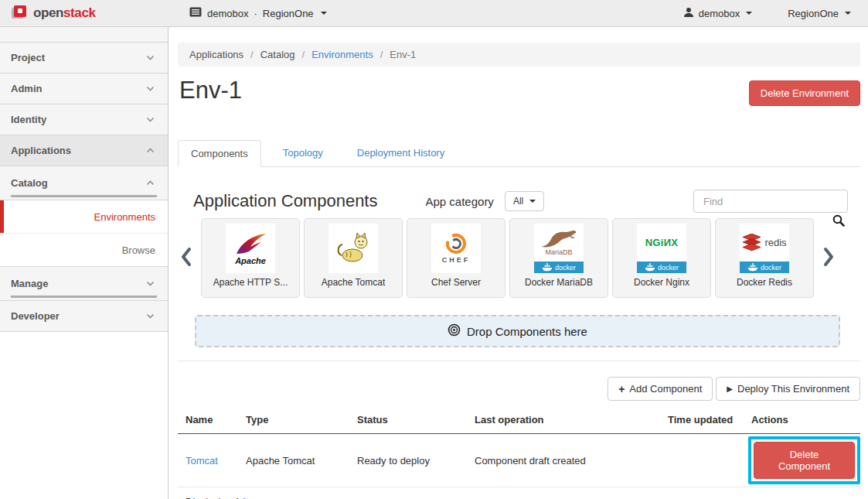 The width and height of the screenshot is (868, 499). Describe the element at coordinates (702, 421) in the screenshot. I see `column-header-time-updated: Time updated` at that location.